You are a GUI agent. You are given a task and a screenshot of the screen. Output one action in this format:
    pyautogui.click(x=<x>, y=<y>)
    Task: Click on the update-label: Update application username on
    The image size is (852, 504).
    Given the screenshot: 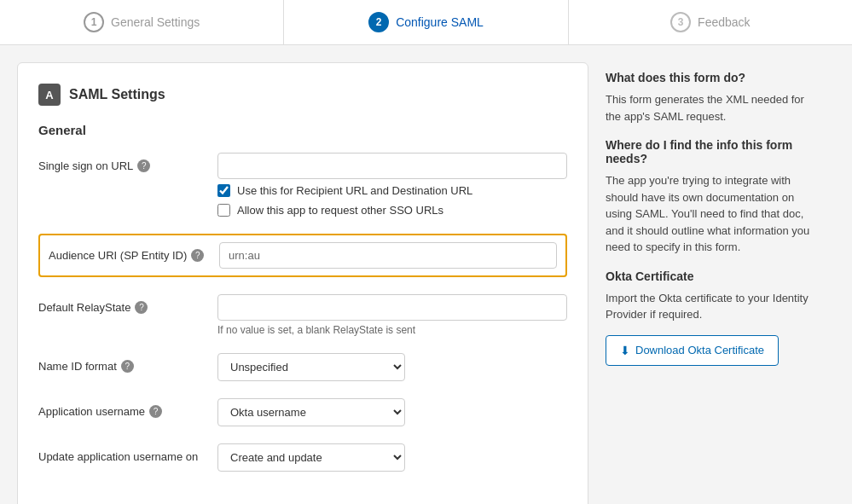 What is the action you would take?
    pyautogui.click(x=118, y=457)
    